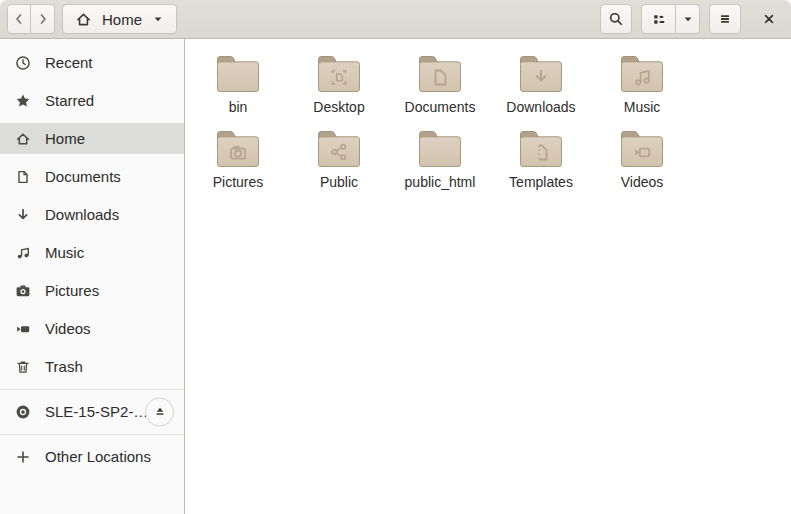  Describe the element at coordinates (23, 457) in the screenshot. I see `plus-icon` at that location.